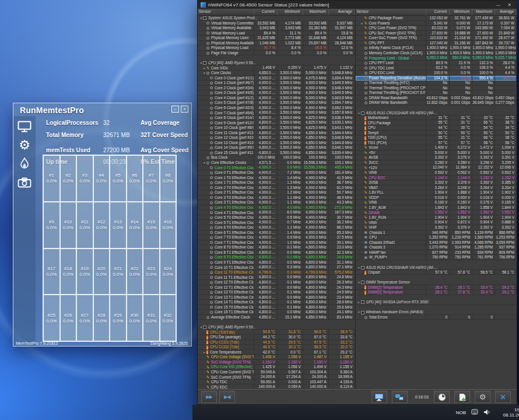 Image resolution: width=519 pixels, height=420 pixels. Describe the element at coordinates (276, 273) in the screenshot. I see `sensor-row: Core 11 T0 Effective Clock4,799.9 ...0.3…` at that location.